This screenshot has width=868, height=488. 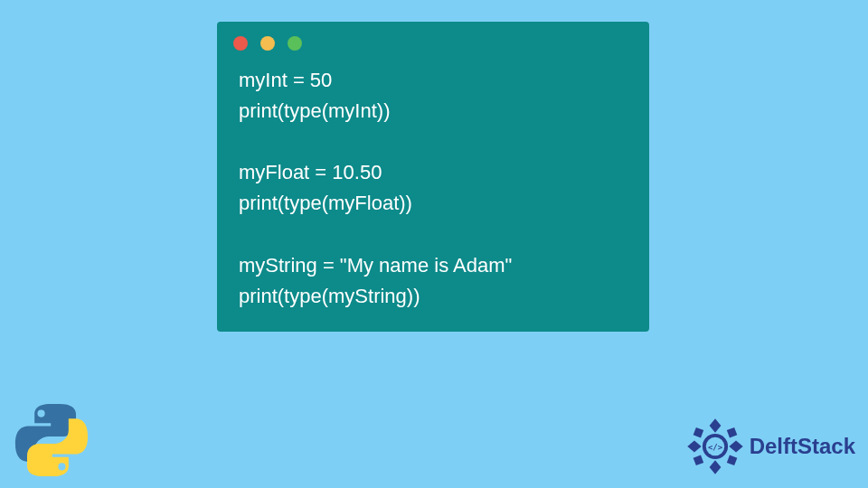 I want to click on delftstack-label: DelftStack, so click(x=803, y=446).